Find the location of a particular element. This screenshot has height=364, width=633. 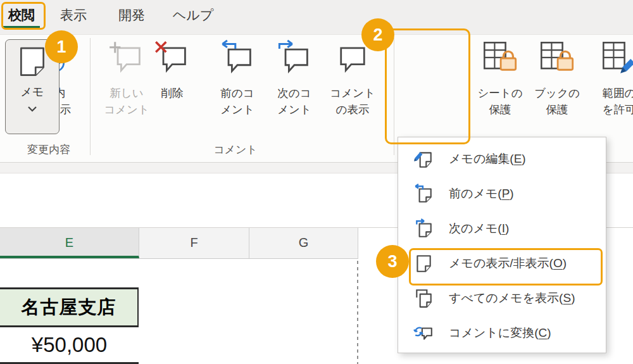

protect-workbook-icon is located at coordinates (557, 61).